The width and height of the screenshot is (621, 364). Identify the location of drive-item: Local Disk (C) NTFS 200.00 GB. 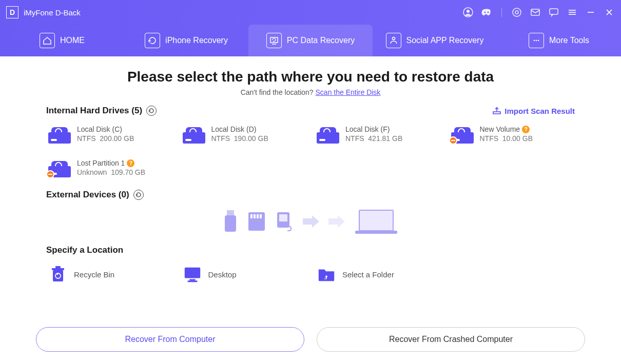
(109, 134).